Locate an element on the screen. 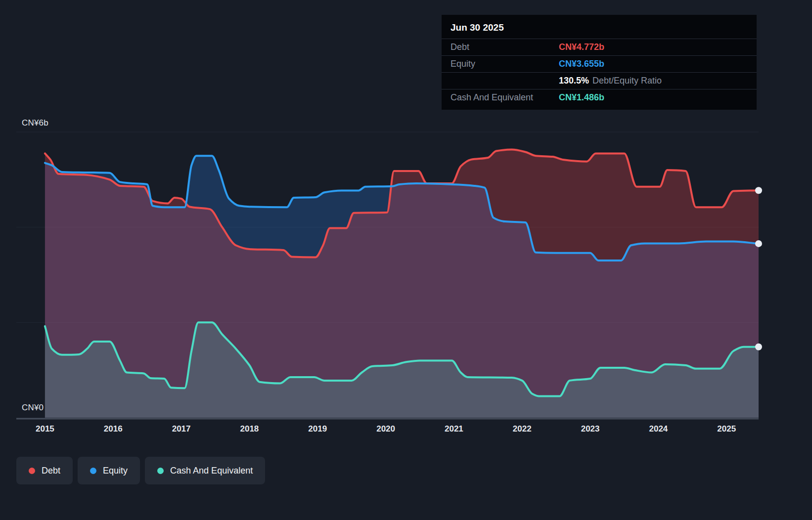 The height and width of the screenshot is (520, 812). tooltip-equity-row: Equity CN¥3.655b is located at coordinates (599, 64).